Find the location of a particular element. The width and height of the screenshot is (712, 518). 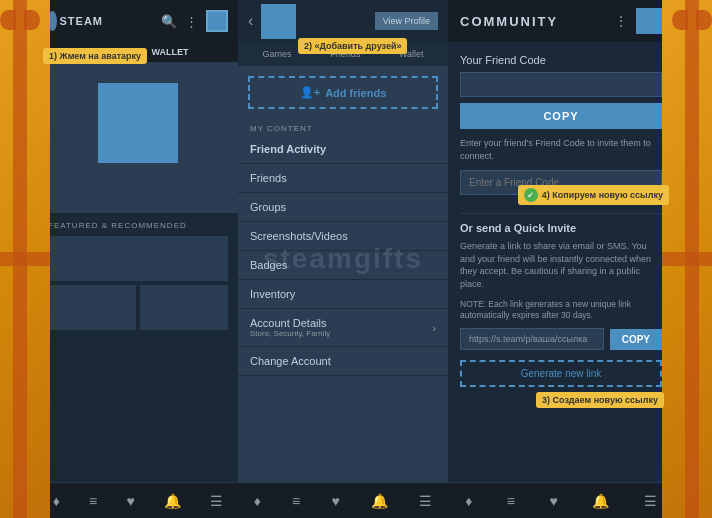

bottom-icon-store: ♦ is located at coordinates (56, 501).